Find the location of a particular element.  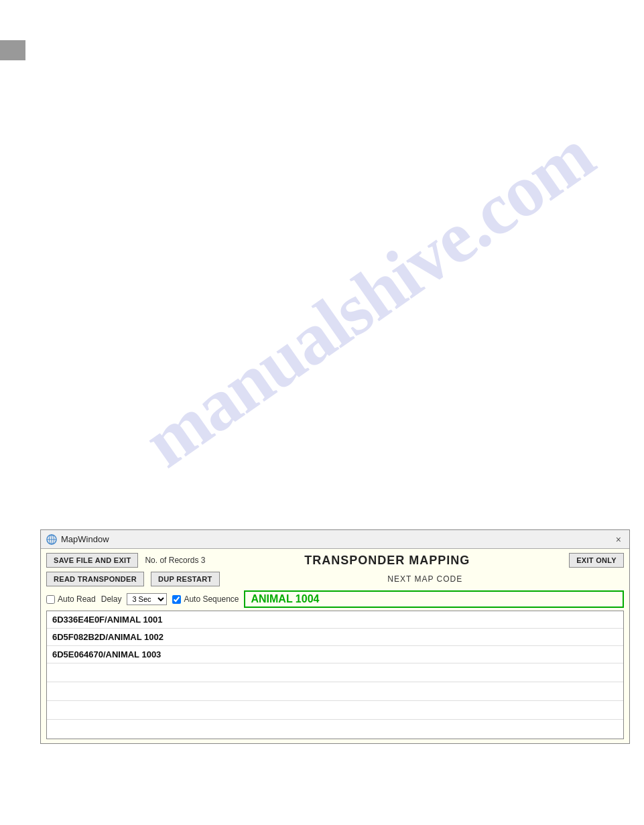

close-button: × is located at coordinates (619, 540).